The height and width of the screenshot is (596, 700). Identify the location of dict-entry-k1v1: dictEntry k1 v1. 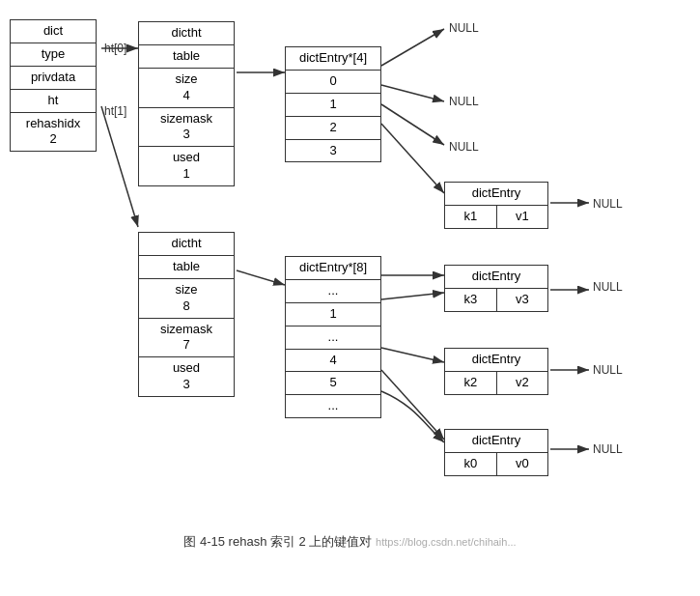
(496, 205).